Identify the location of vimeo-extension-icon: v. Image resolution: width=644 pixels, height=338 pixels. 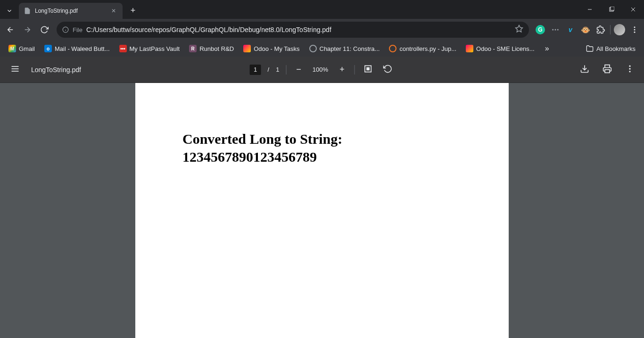
(570, 30).